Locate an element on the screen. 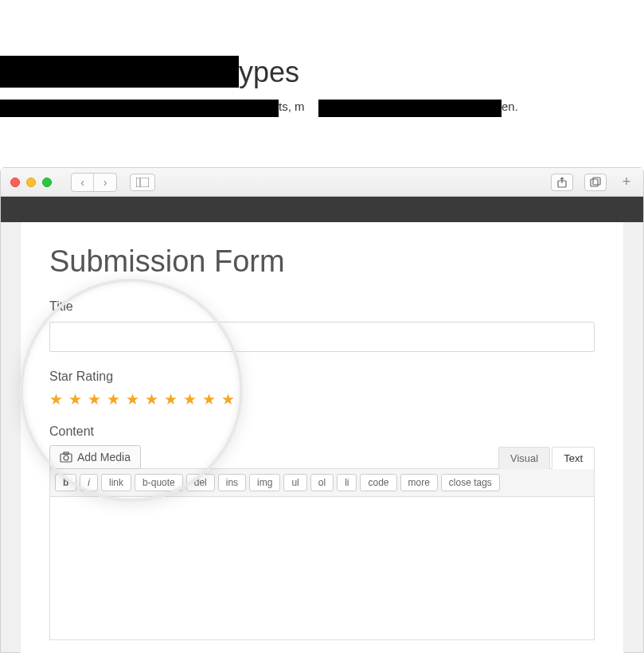  back-button: ‹ is located at coordinates (83, 182).